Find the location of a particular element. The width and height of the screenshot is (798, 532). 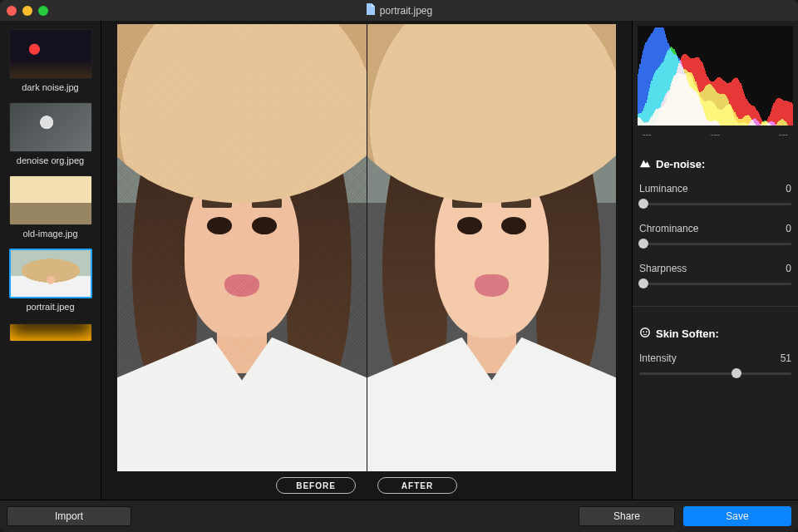

chrominance-slider is located at coordinates (715, 244).